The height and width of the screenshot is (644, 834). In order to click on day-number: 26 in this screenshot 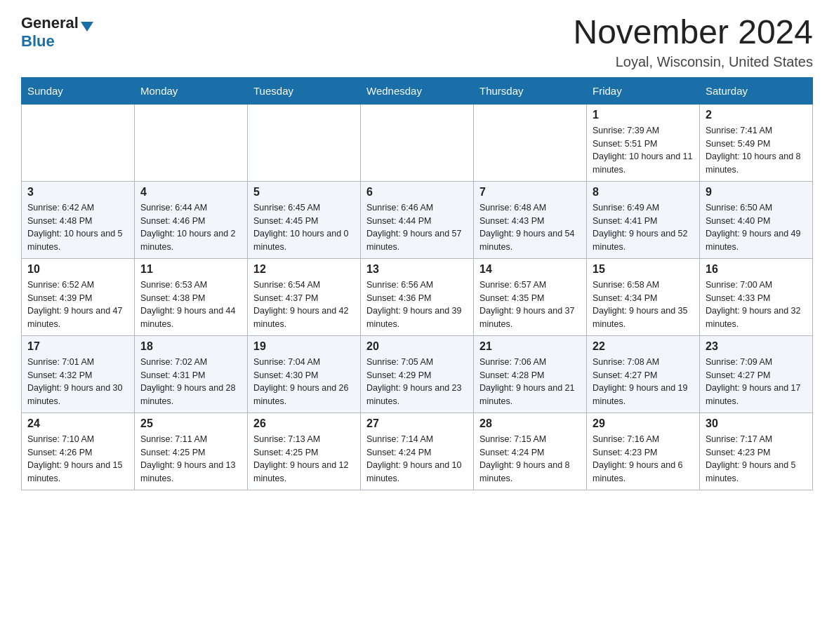, I will do `click(304, 424)`.